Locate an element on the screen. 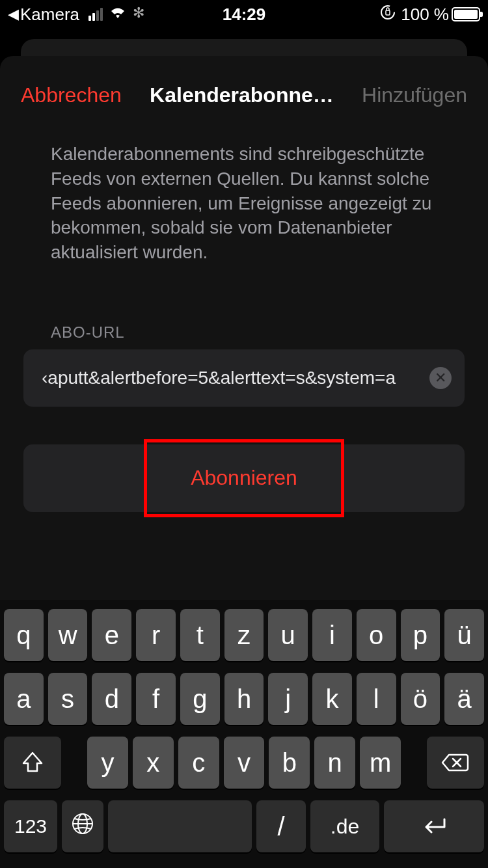  backspace-key is located at coordinates (455, 763).